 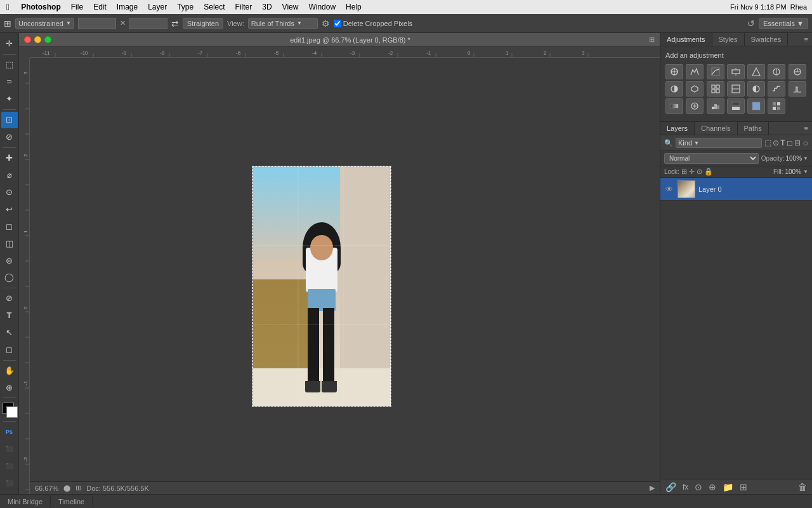 I want to click on menu-type: Type, so click(x=185, y=7).